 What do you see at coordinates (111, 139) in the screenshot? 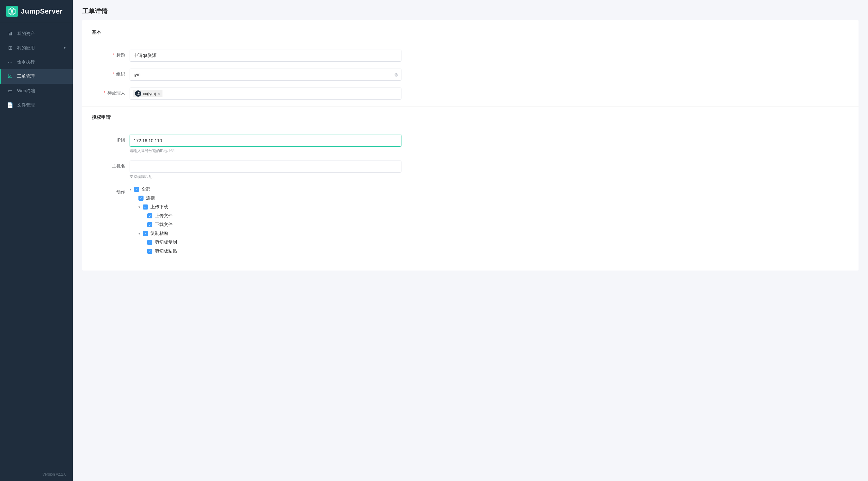
I see `field-ipgroup-label: IP组` at bounding box center [111, 139].